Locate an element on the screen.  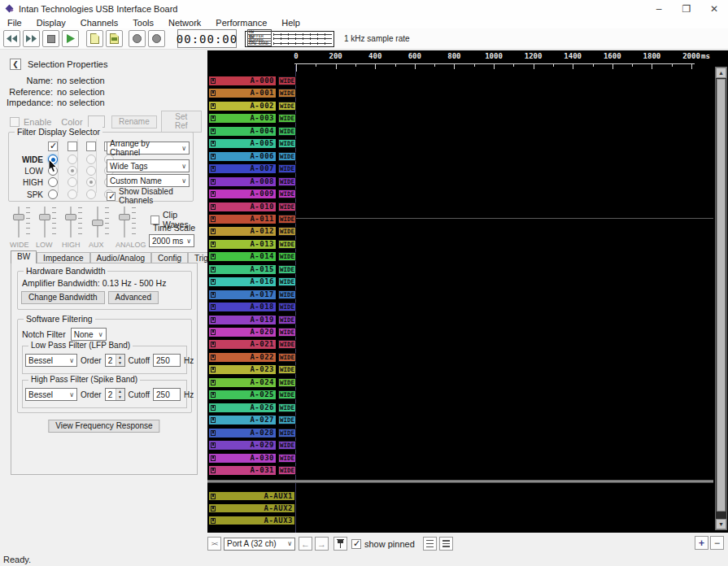
channel-label: A-026 is located at coordinates (242, 408).